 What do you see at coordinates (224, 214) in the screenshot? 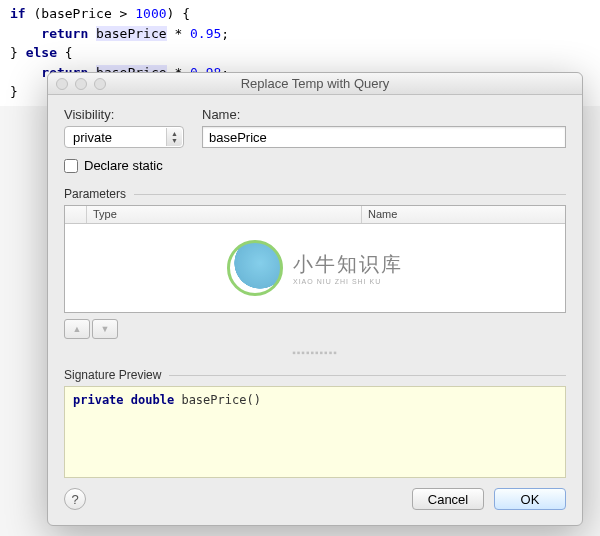
I see `params-head-type: Type` at bounding box center [224, 214].